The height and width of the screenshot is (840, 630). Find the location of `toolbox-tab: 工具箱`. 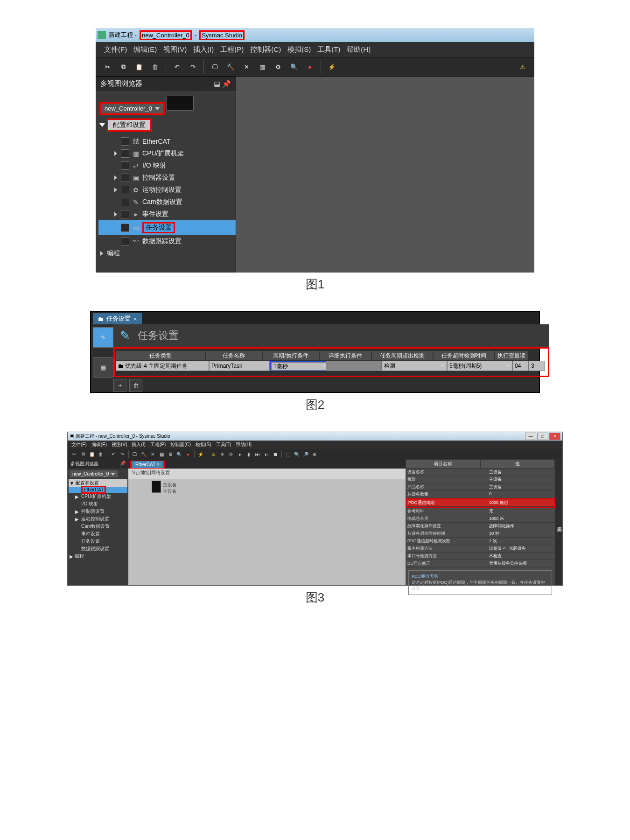

toolbox-tab: 工具箱 is located at coordinates (559, 522).